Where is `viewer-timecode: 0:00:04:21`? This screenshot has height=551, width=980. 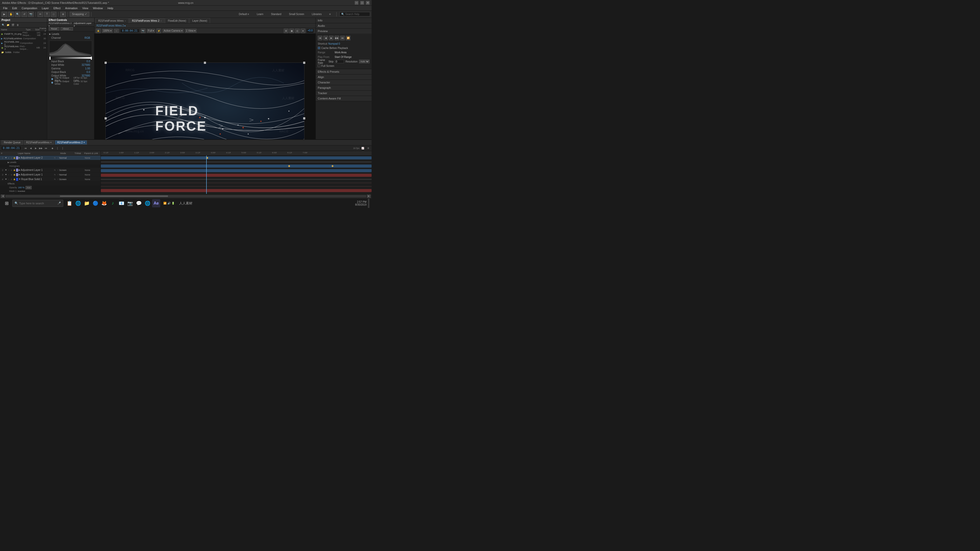
viewer-timecode: 0:00:04:21 is located at coordinates (130, 31).